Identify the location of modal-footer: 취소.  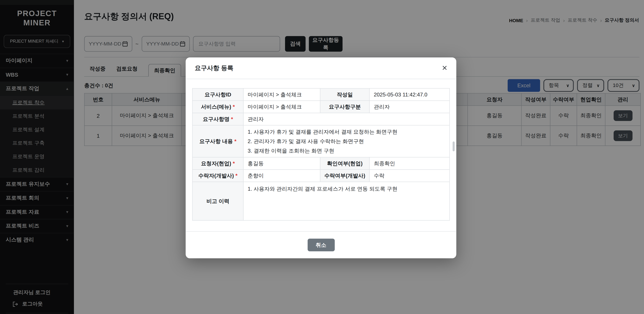
(321, 245).